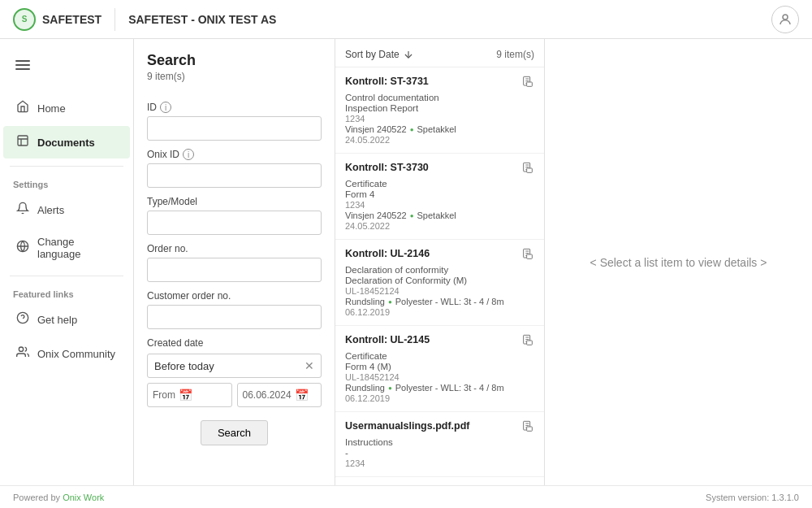 This screenshot has width=812, height=508. I want to click on home-label: Home, so click(52, 109).